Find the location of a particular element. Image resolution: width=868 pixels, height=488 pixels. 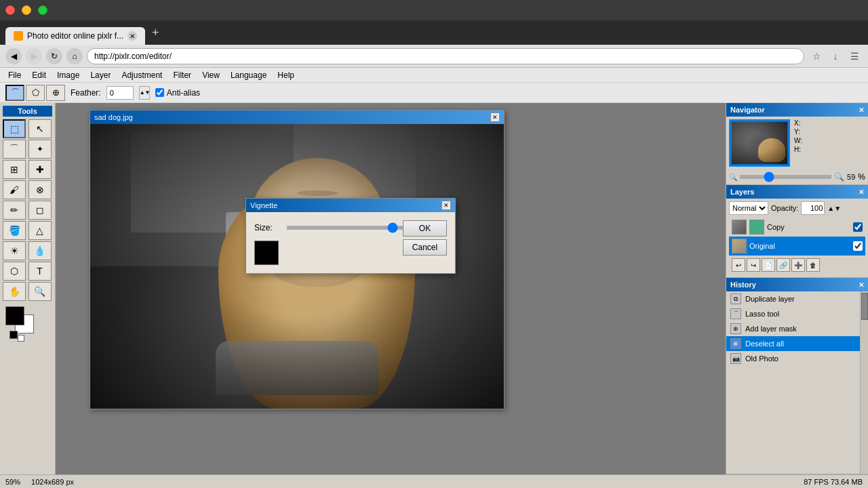

shape-tool: ⬡ is located at coordinates (14, 271).